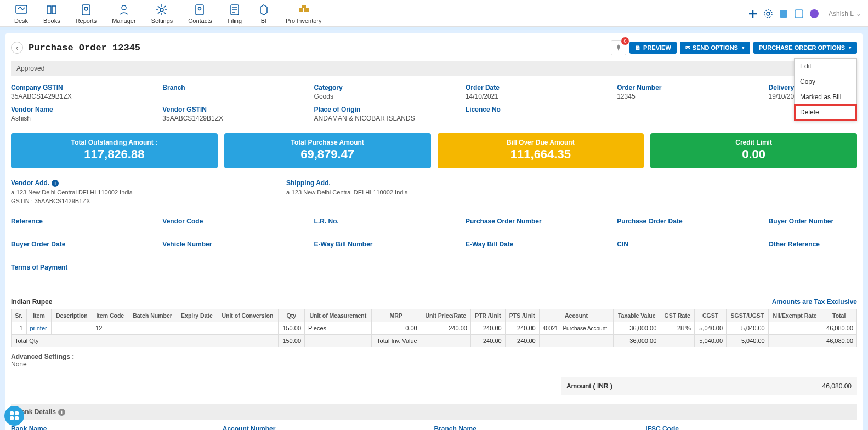 The image size is (868, 430). What do you see at coordinates (386, 110) in the screenshot?
I see `label-place-origin: Place of Origin` at bounding box center [386, 110].